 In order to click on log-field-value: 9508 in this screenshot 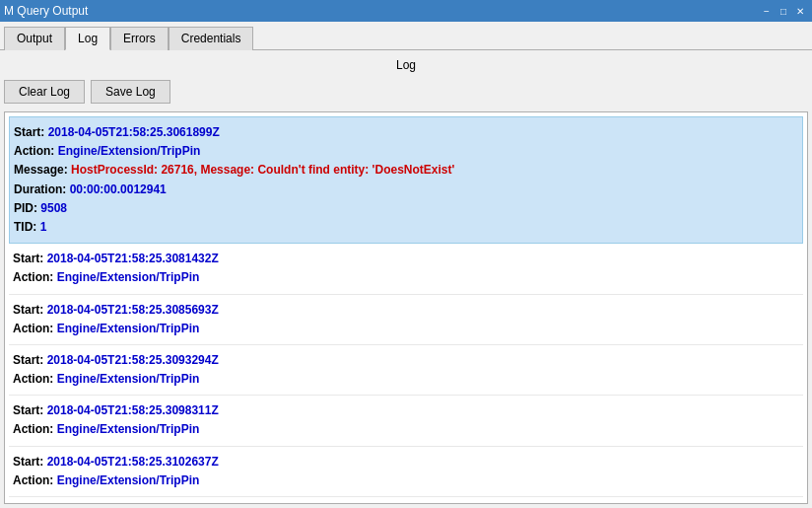, I will do `click(53, 208)`.